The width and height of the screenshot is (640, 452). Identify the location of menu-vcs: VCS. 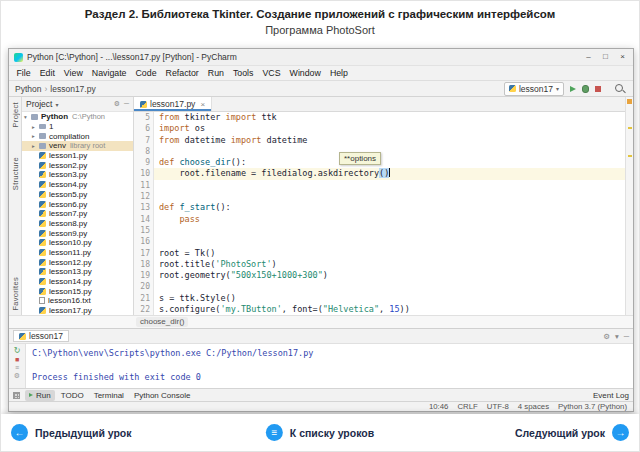
(272, 73).